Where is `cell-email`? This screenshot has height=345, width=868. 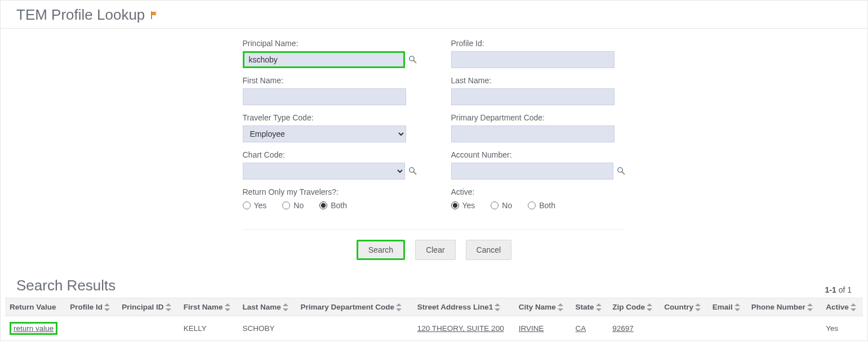 cell-email is located at coordinates (728, 329).